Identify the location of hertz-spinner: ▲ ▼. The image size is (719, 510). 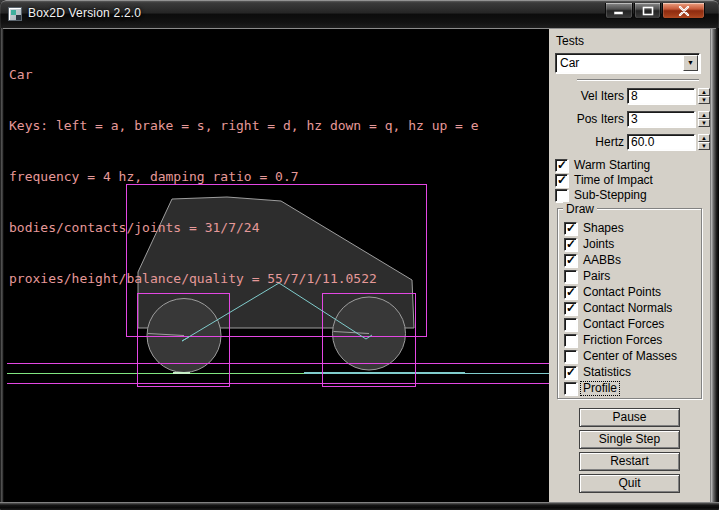
(704, 142).